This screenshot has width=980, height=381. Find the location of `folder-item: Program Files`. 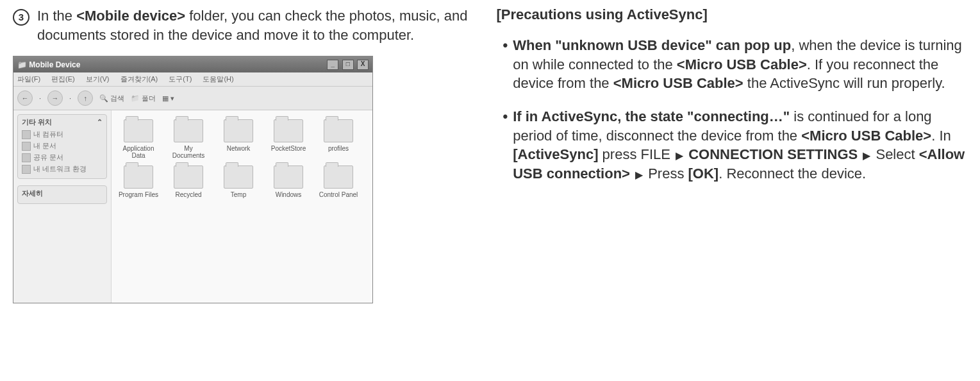

folder-item: Program Files is located at coordinates (138, 182).